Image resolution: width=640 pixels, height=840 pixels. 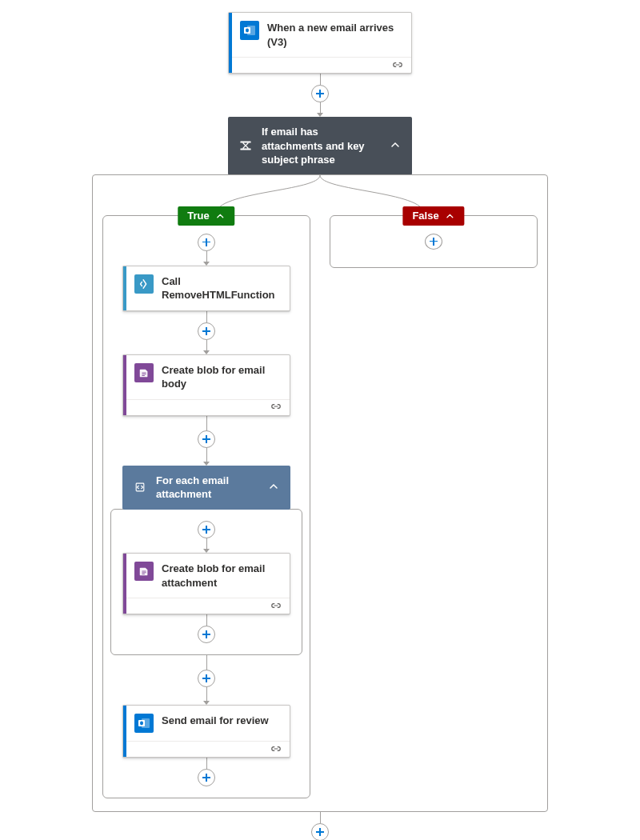 What do you see at coordinates (221, 576) in the screenshot?
I see `action-title: Create blob for email attachment` at bounding box center [221, 576].